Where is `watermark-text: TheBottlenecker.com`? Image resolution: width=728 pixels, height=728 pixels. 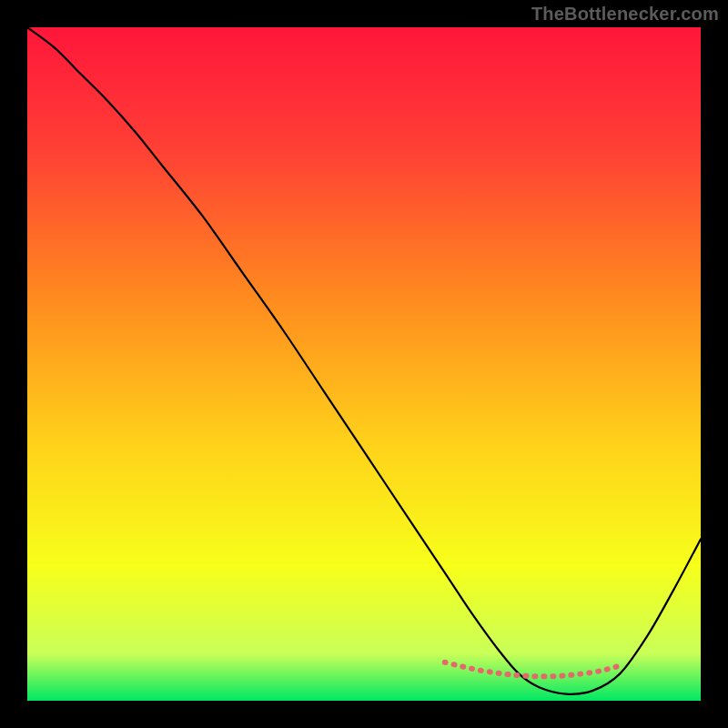
watermark-text: TheBottlenecker.com is located at coordinates (625, 15).